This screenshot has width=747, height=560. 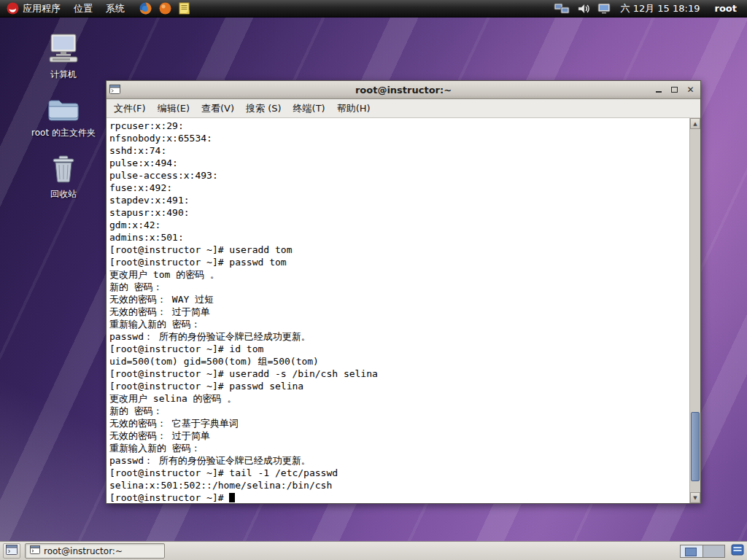 I want to click on terminal-line: sshd:x:74:, so click(x=398, y=150).